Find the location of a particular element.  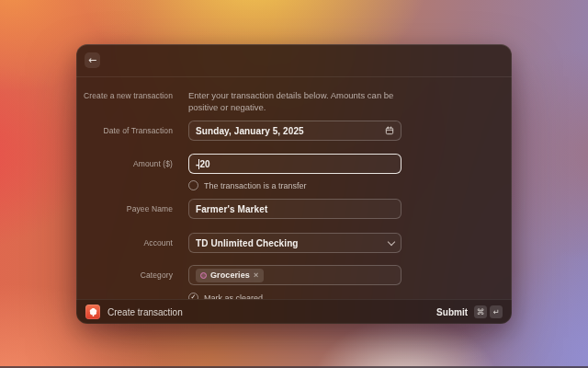

amount-row: Amount ($) -20 is located at coordinates (294, 164).